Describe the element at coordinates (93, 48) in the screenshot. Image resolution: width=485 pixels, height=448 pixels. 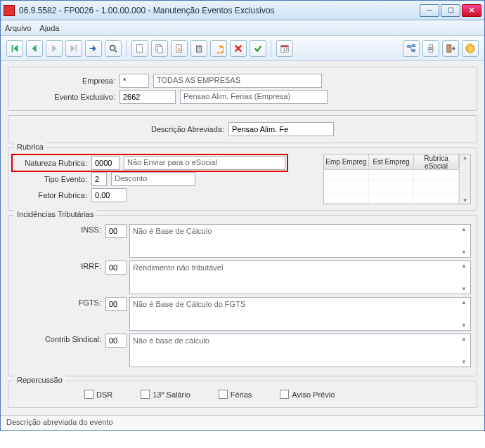
I see `goto-button` at that location.